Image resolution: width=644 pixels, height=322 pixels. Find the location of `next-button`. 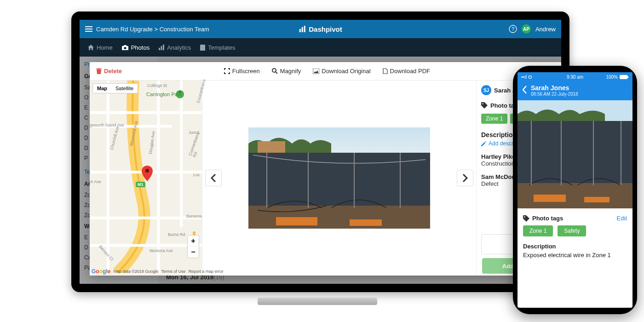

next-button is located at coordinates (465, 178).